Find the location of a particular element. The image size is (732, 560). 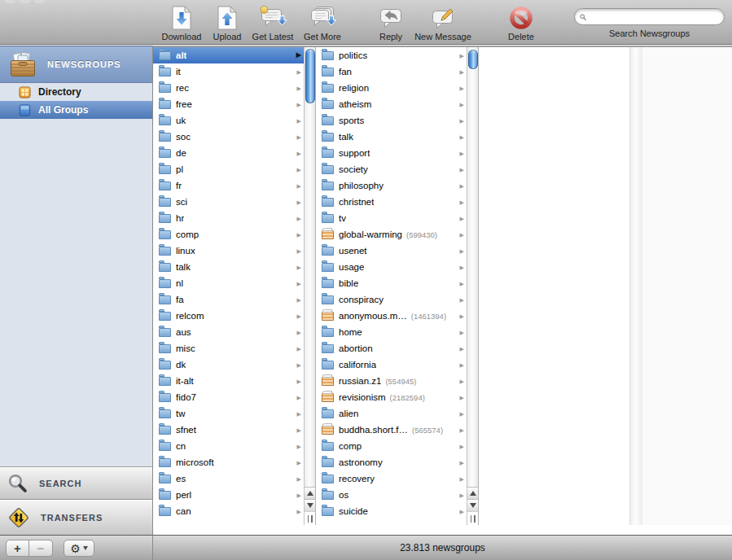

newsgroup-row: fan is located at coordinates (391, 72).